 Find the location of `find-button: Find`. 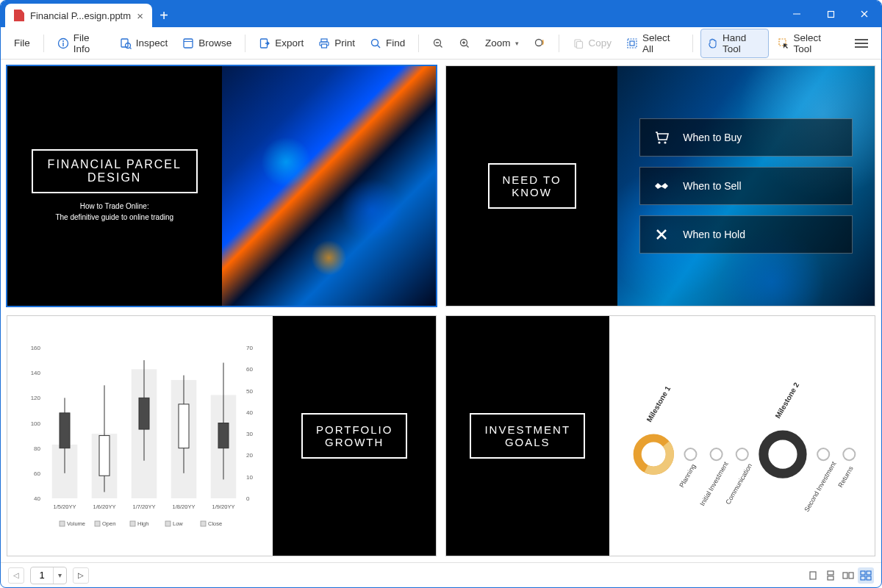

find-button: Find is located at coordinates (387, 43).